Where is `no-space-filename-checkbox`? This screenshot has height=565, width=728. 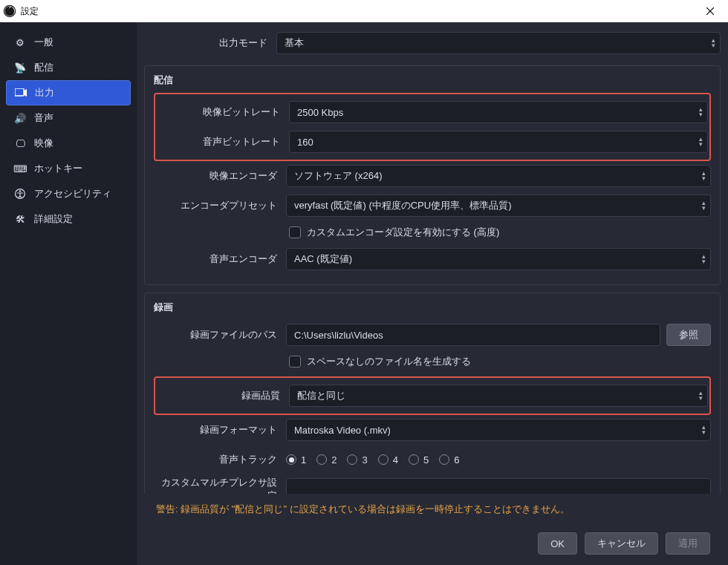 no-space-filename-checkbox is located at coordinates (295, 362).